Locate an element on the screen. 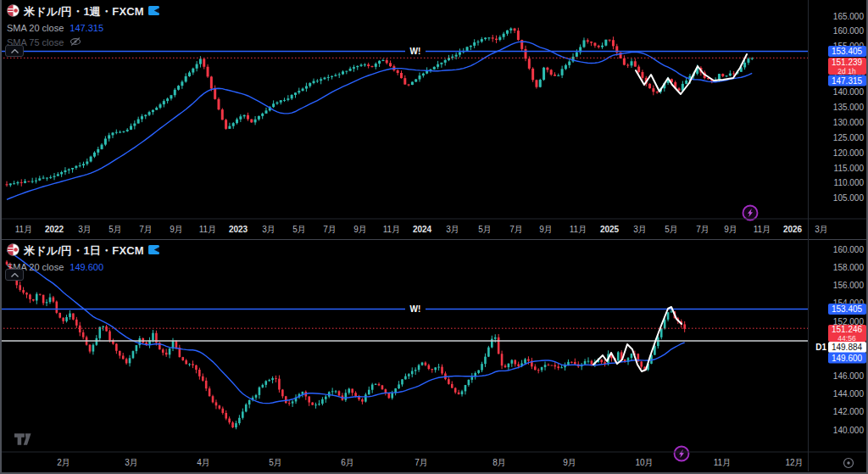 The width and height of the screenshot is (868, 474). price-tick: 120.000 is located at coordinates (849, 153).